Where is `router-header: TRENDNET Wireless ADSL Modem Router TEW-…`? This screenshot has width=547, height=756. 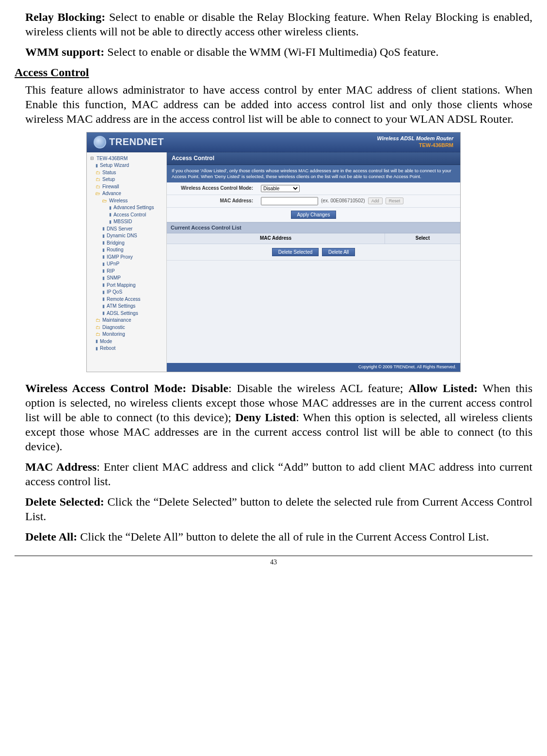 router-header: TRENDNET Wireless ADSL Modem Router TEW-… is located at coordinates (274, 143).